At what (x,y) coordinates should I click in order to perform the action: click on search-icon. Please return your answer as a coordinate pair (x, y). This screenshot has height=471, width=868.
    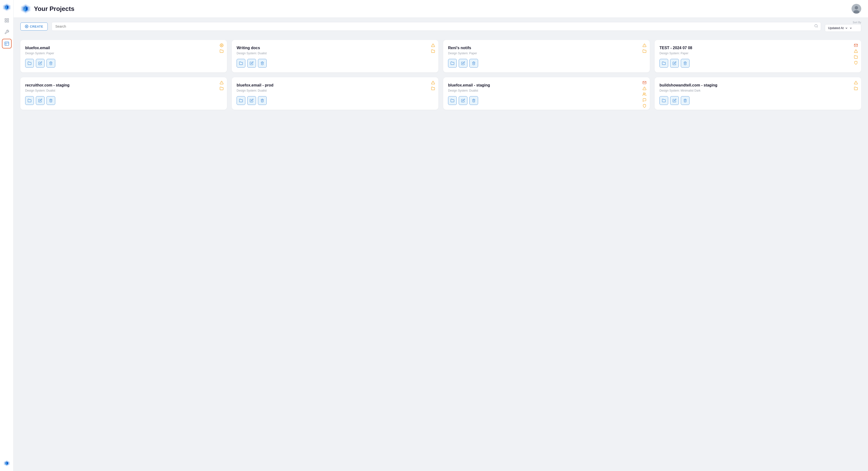
    Looking at the image, I should click on (816, 26).